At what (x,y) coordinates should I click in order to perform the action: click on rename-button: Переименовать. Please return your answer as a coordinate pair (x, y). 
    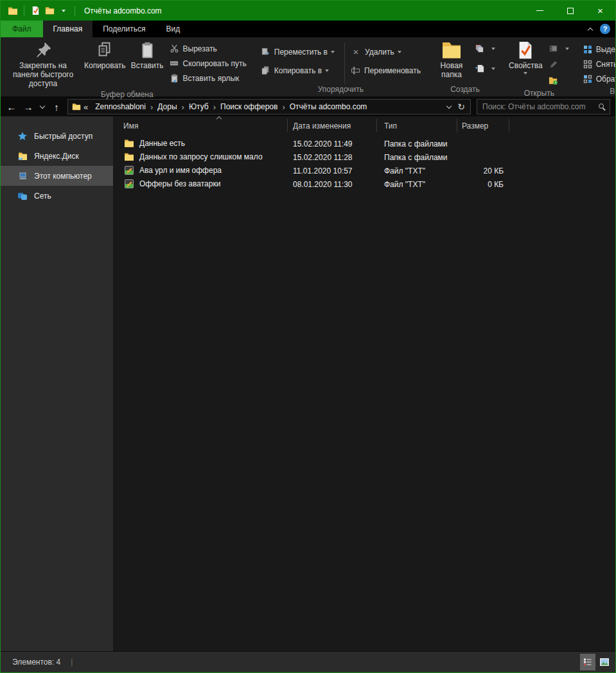
    Looking at the image, I should click on (385, 71).